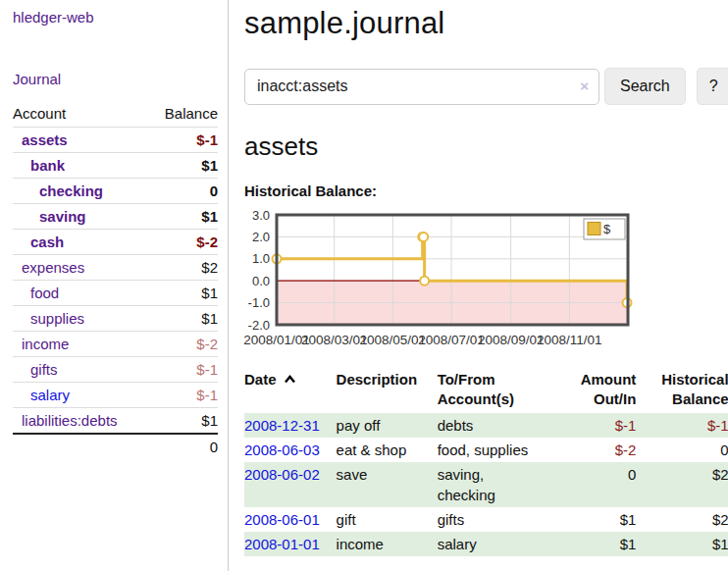  Describe the element at coordinates (183, 446) in the screenshot. I see `accounts-total-value: 0` at that location.